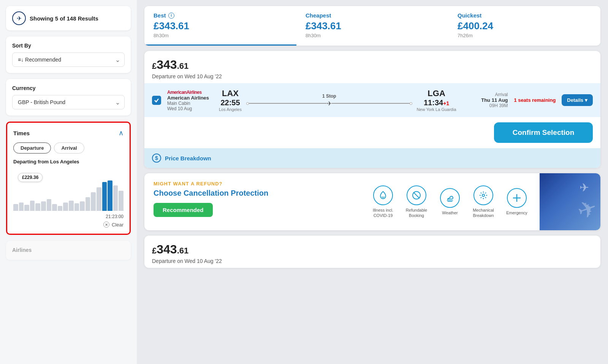 The image size is (608, 364). I want to click on origin-city: Los Angeles, so click(230, 109).